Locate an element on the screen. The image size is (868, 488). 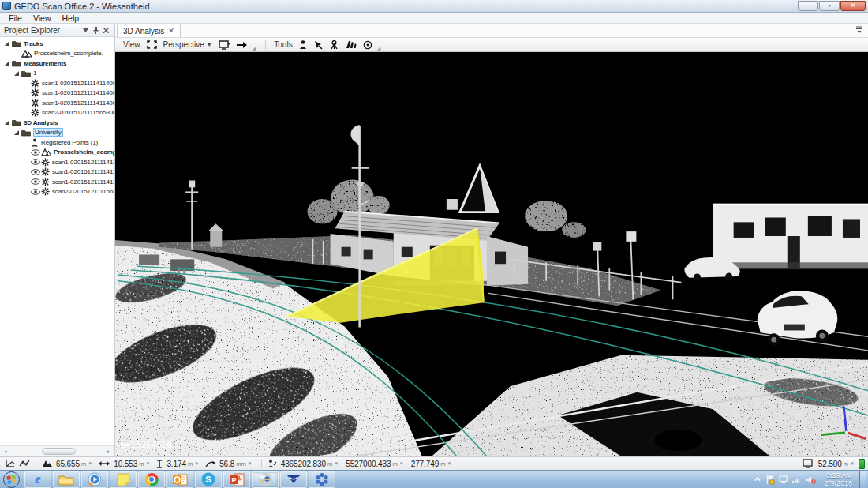
hidden-icons-icon is located at coordinates (758, 479).